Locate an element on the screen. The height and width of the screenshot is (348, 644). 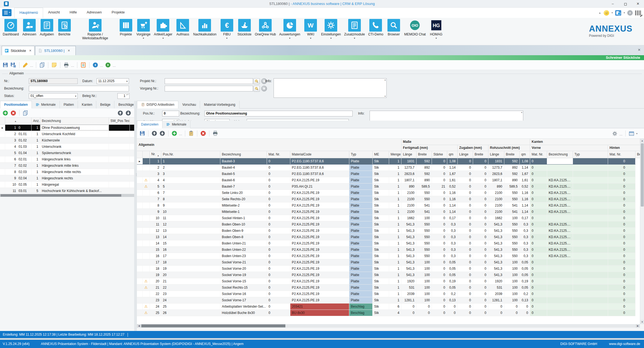
col-header-bezeichnung: Bezeichnung is located at coordinates (74, 121).